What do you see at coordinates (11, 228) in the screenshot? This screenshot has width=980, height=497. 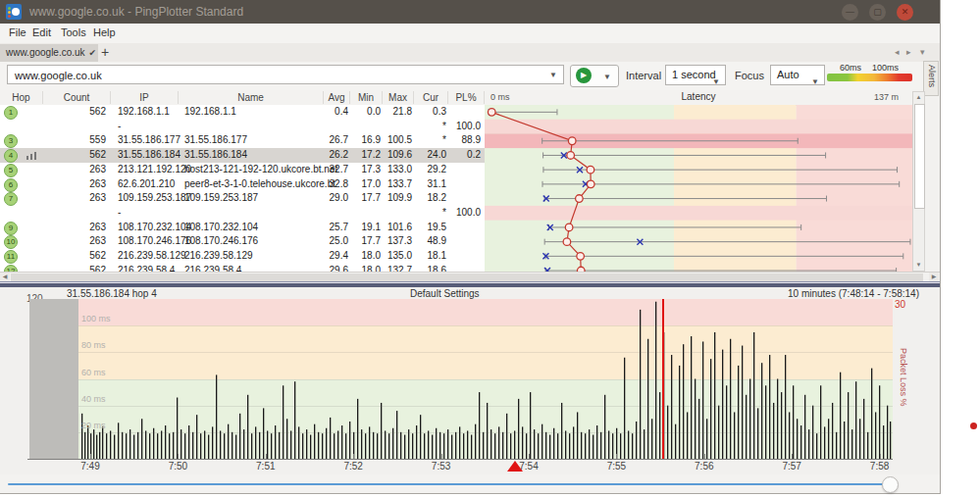 I see `hop-number-badge: 9` at bounding box center [11, 228].